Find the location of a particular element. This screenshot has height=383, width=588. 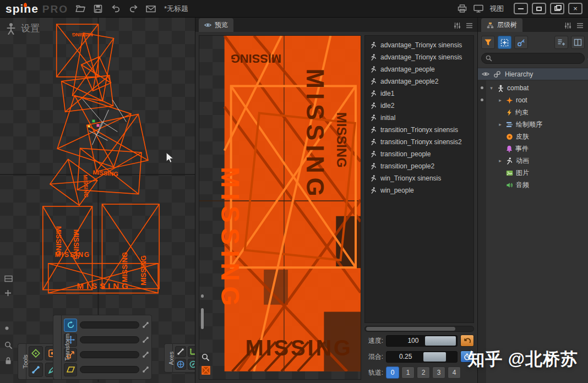

select-tool-button is located at coordinates (36, 353).